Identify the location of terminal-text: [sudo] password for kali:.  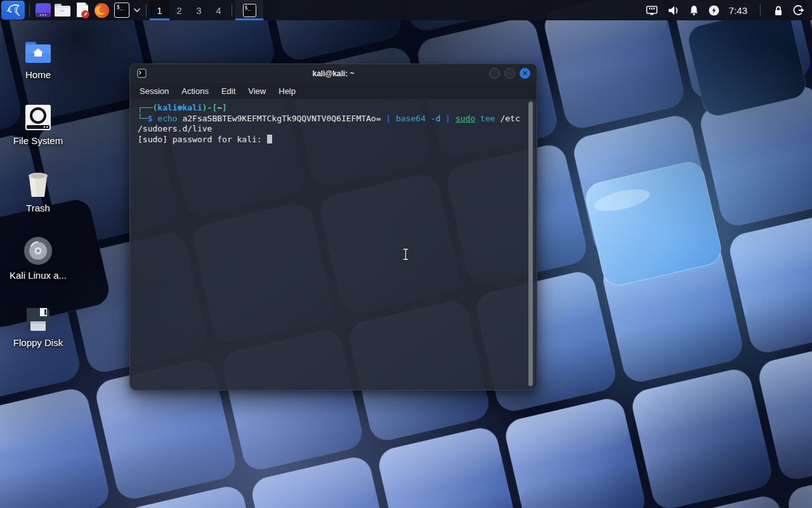
(202, 140).